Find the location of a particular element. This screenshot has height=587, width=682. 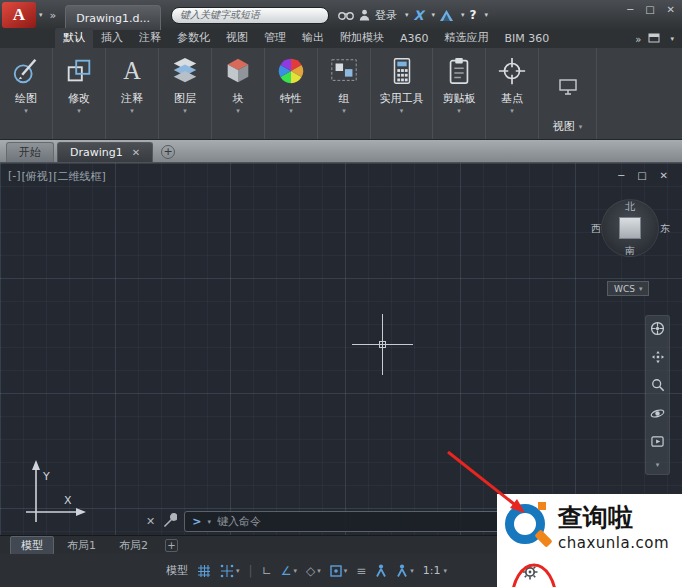

isodraft-toggle: ◇ ▾ is located at coordinates (314, 571).